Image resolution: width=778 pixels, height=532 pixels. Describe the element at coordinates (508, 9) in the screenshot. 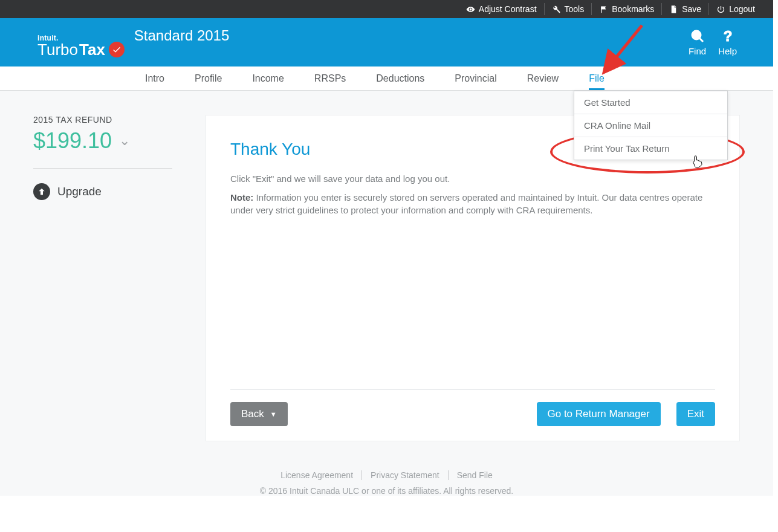

I see `adjust-contrast-label: Adjust Contrast` at that location.